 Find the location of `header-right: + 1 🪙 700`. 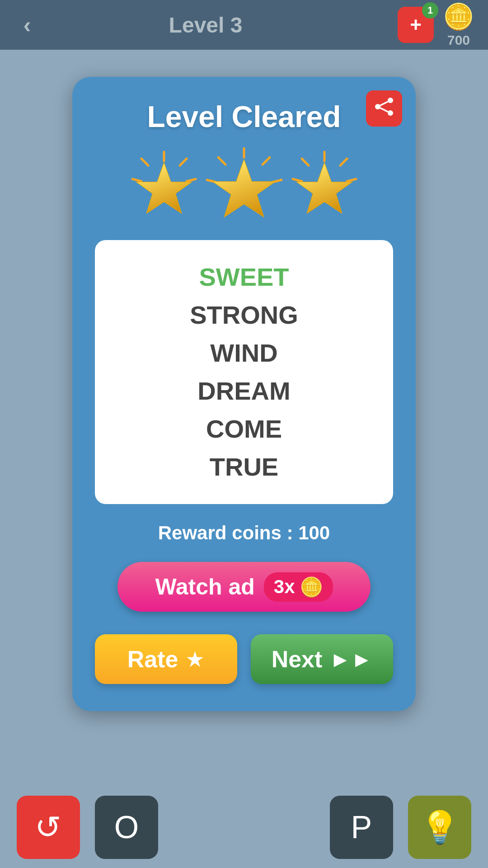

header-right: + 1 🪙 700 is located at coordinates (436, 25).